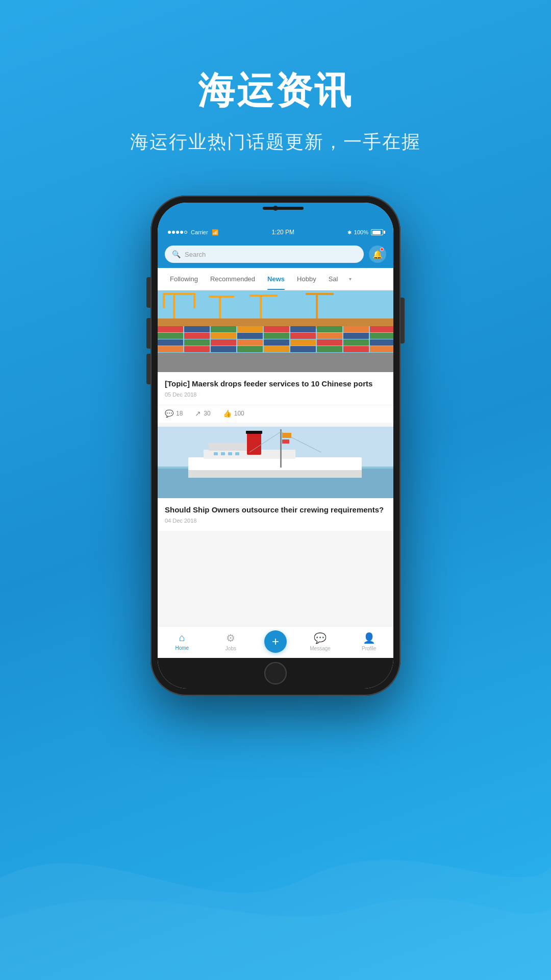  Describe the element at coordinates (233, 279) in the screenshot. I see `tab-recommended: Recommended` at that location.